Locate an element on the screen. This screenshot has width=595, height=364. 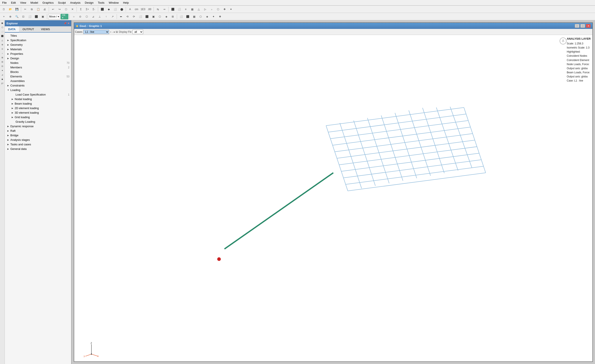
tree-3d-element-loading: ▶ 3D element loading is located at coordinates (38, 112).